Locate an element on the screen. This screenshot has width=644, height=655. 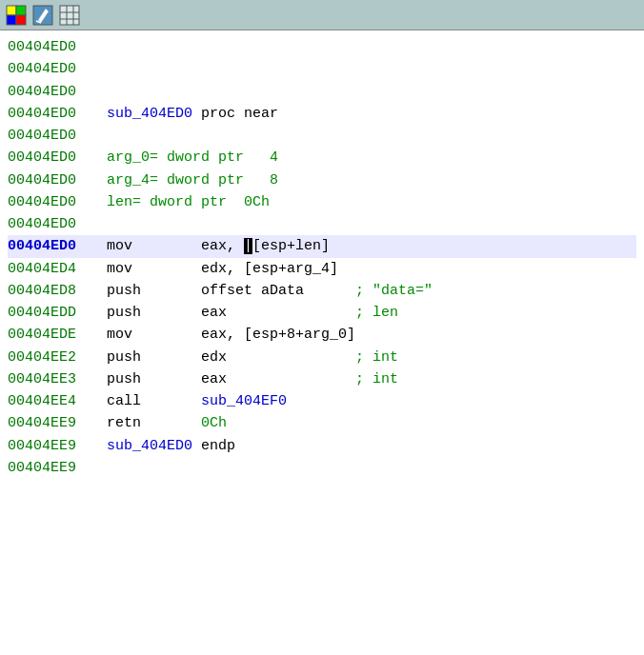
grid-icon is located at coordinates (70, 15).